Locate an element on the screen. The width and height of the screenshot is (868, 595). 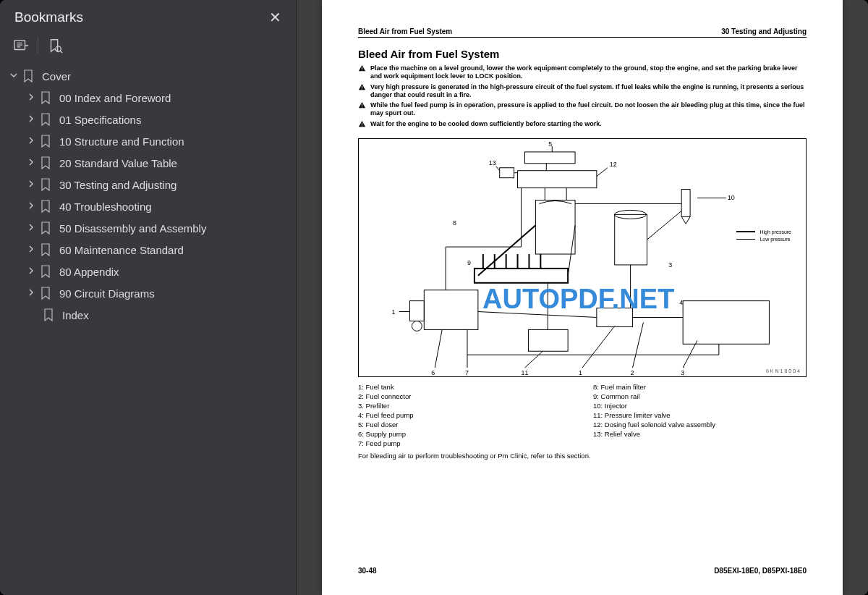
tree-item: 60 Maintenance Standard is located at coordinates (146, 250).